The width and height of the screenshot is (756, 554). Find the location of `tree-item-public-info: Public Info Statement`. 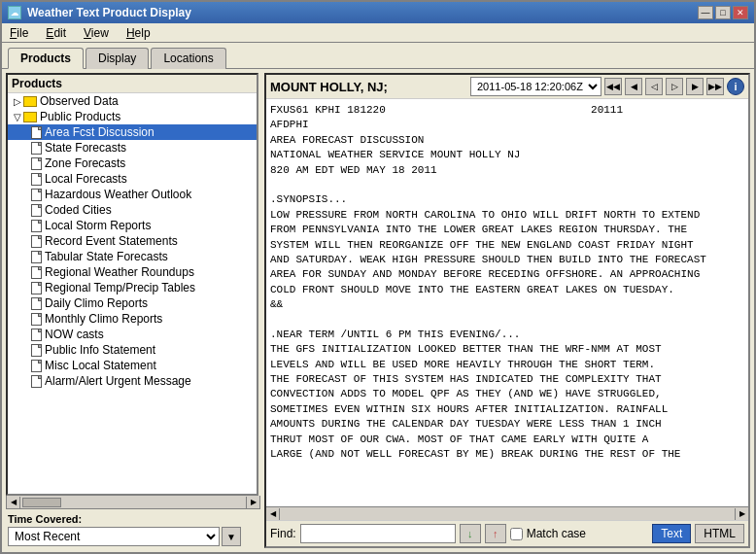

tree-item-public-info: Public Info Statement is located at coordinates (132, 350).